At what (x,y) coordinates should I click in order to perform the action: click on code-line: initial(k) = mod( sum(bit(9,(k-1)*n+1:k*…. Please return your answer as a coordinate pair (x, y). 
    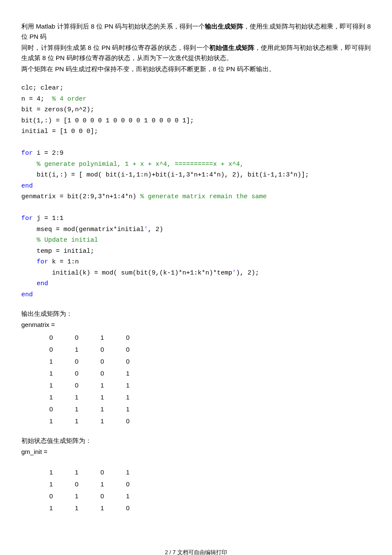
    Looking at the image, I should click on (127, 273).